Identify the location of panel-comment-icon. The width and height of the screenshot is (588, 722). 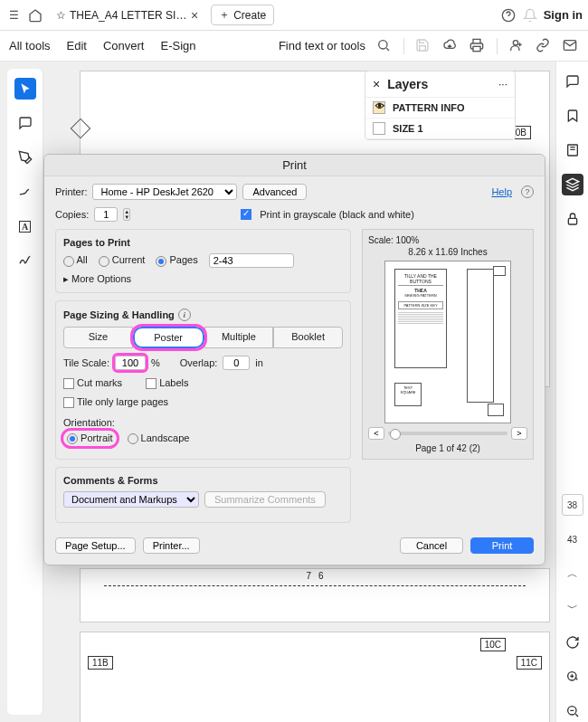
(573, 81).